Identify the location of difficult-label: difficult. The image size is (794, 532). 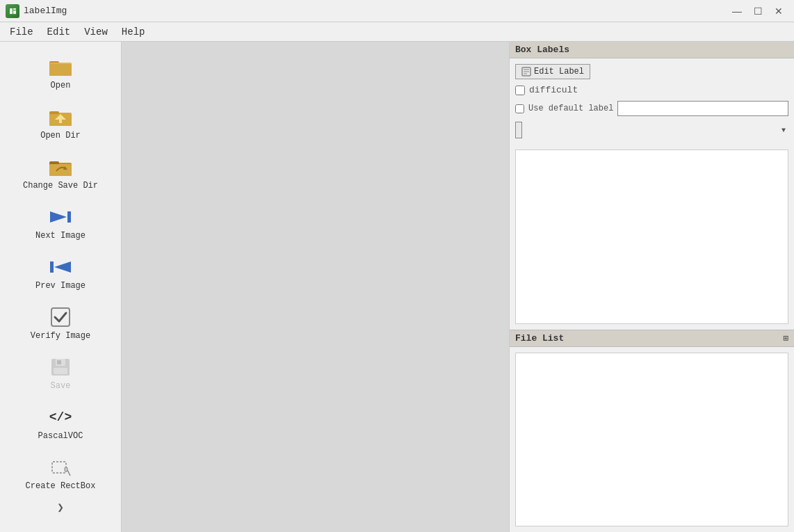
(553, 90).